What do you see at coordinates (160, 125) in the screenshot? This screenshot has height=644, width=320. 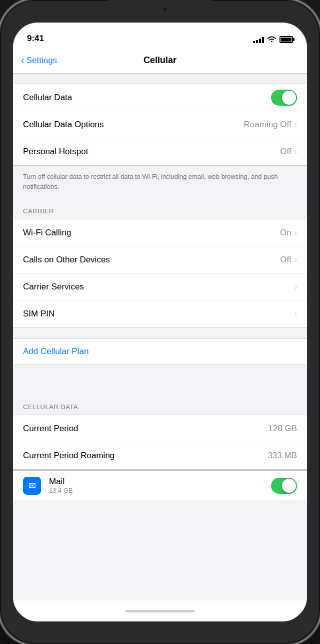 I see `cellular-data-options-row: Cellular Data Options Roaming Off ›` at bounding box center [160, 125].